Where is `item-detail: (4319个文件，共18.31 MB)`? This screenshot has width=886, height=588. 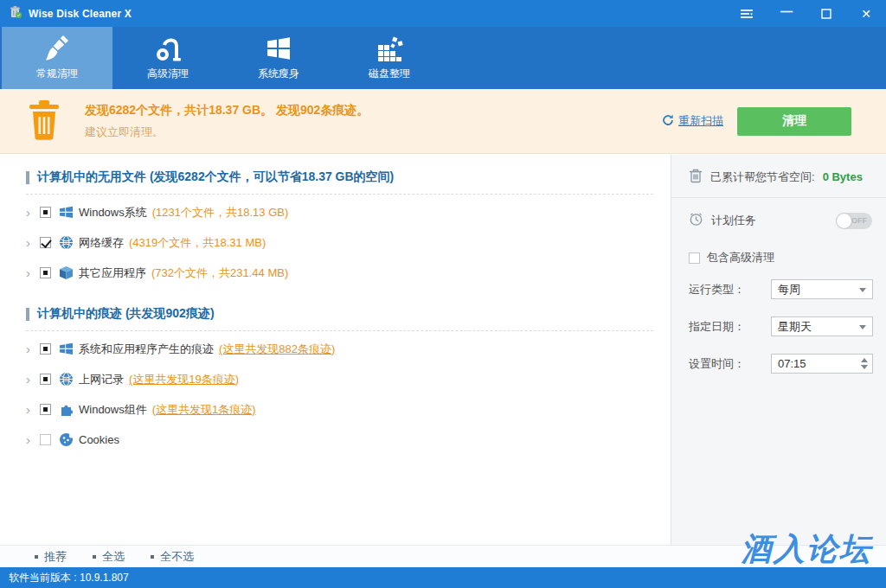
item-detail: (4319个文件，共18.31 MB) is located at coordinates (197, 243).